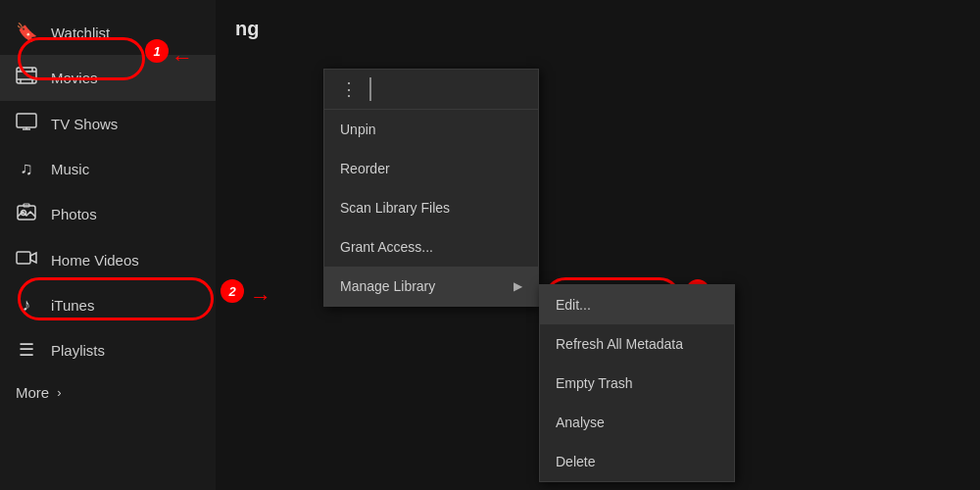 This screenshot has width=980, height=490. Describe the element at coordinates (431, 247) in the screenshot. I see `context-menu-grant: Grant Access...` at that location.